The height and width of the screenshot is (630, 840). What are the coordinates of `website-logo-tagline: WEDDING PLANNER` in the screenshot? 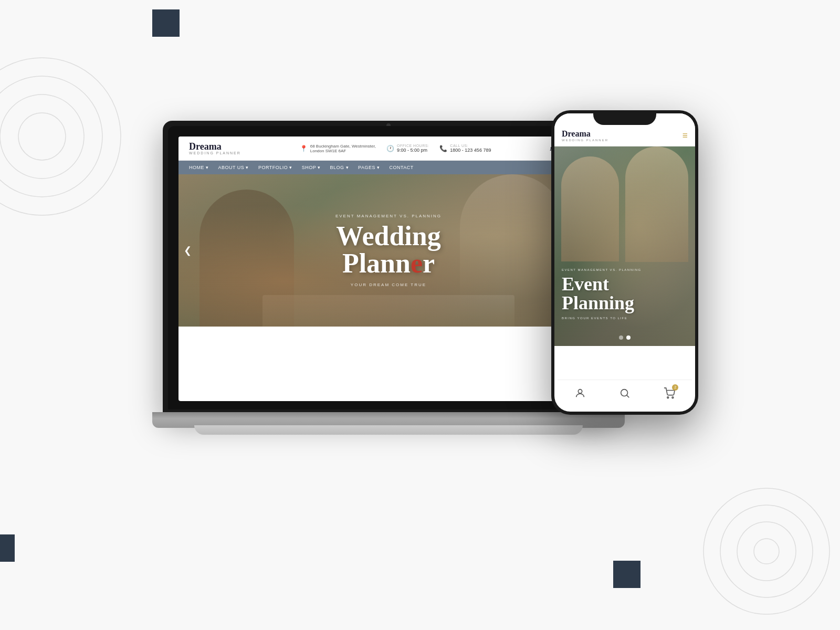 It's located at (215, 153).